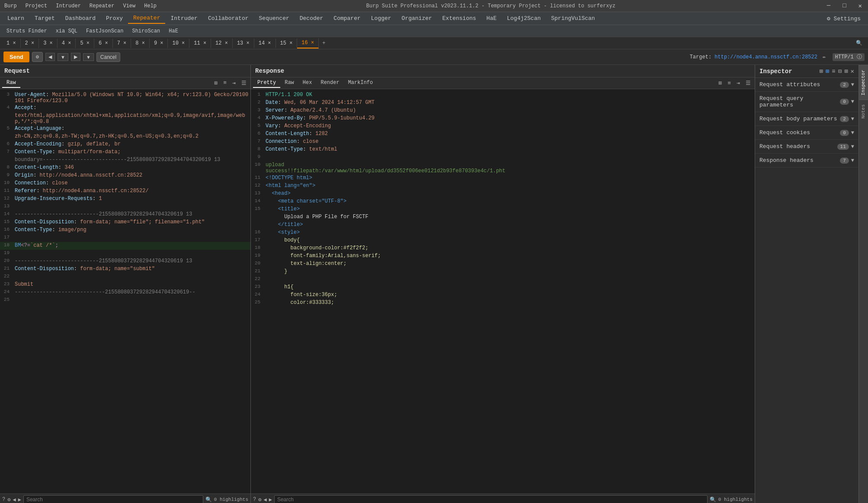  What do you see at coordinates (27, 31) in the screenshot?
I see `tool-struts: Struts Finder` at bounding box center [27, 31].